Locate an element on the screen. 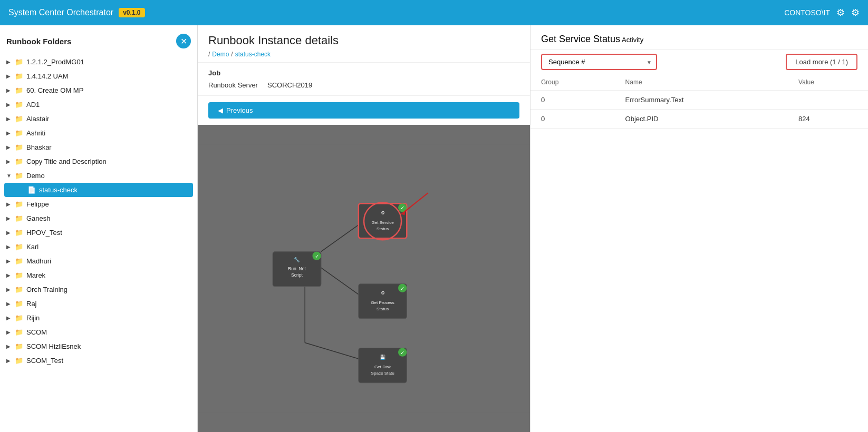  folder-item-felippe: ▶ 📁 Felippe is located at coordinates (99, 204).